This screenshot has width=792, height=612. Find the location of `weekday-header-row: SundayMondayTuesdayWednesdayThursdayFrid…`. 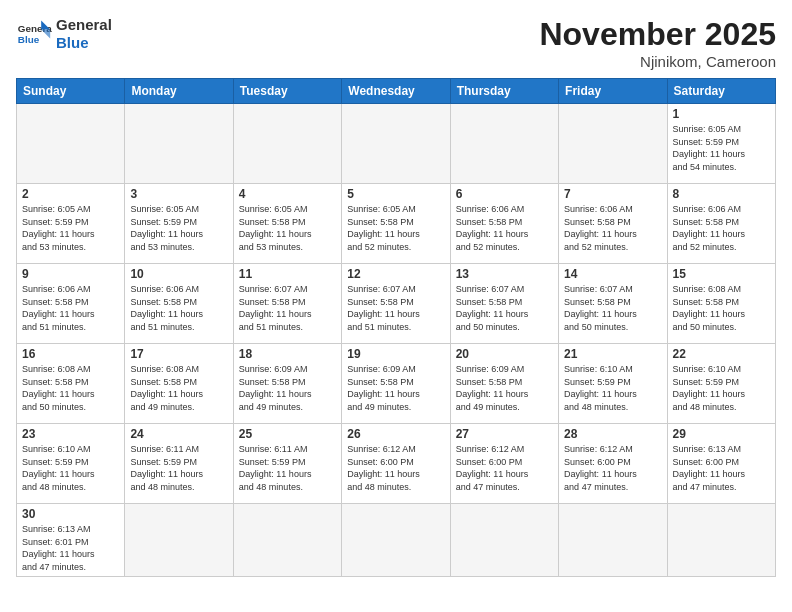

weekday-header-row: SundayMondayTuesdayWednesdayThursdayFrid… is located at coordinates (396, 92).